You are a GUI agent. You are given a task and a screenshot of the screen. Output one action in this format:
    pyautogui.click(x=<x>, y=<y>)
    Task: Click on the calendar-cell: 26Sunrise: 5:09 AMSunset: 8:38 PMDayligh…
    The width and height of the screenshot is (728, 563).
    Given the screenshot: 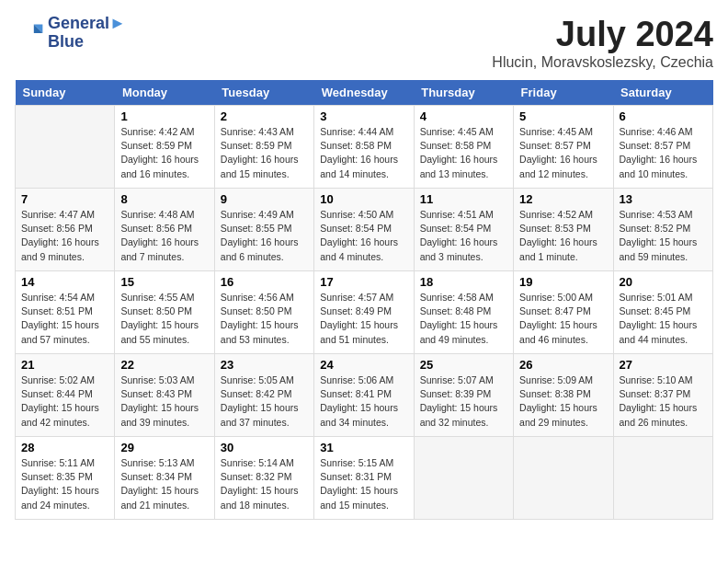 What is the action you would take?
    pyautogui.click(x=563, y=396)
    